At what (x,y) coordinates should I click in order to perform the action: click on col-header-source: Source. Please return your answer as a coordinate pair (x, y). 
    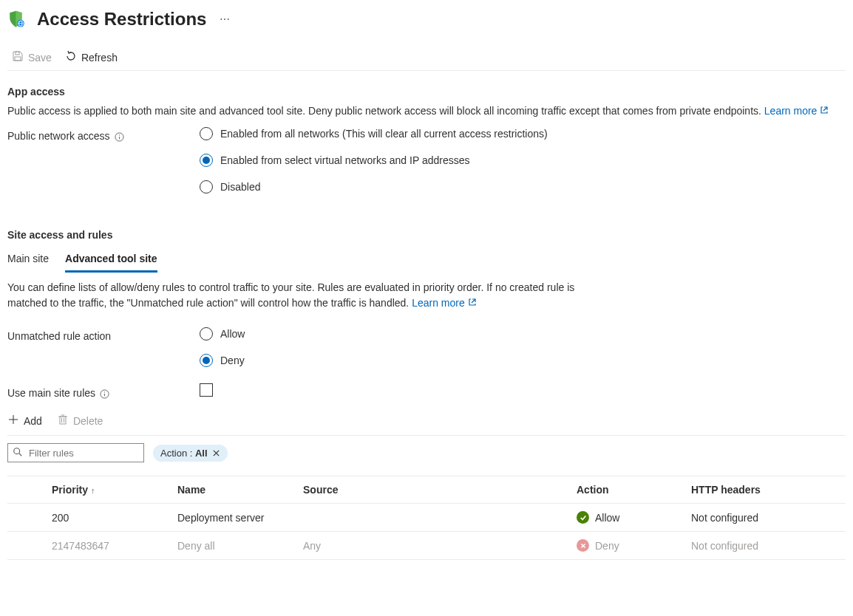
    Looking at the image, I should click on (440, 490).